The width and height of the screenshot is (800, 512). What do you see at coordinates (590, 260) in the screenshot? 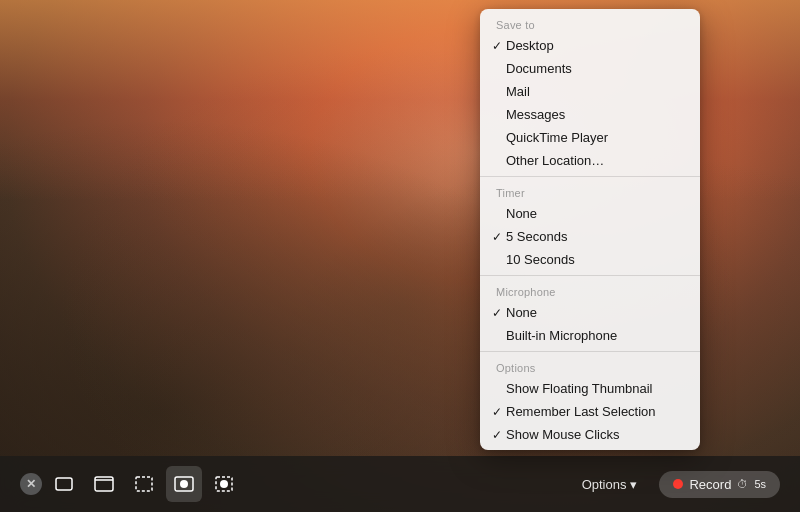
I see `menu-item-timer-10: 10 Seconds` at bounding box center [590, 260].